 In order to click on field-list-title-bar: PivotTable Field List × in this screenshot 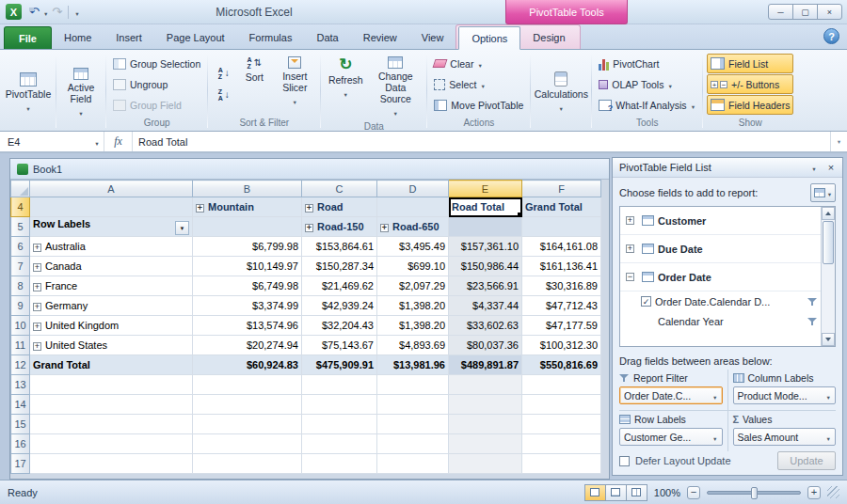, I will do `click(727, 167)`.